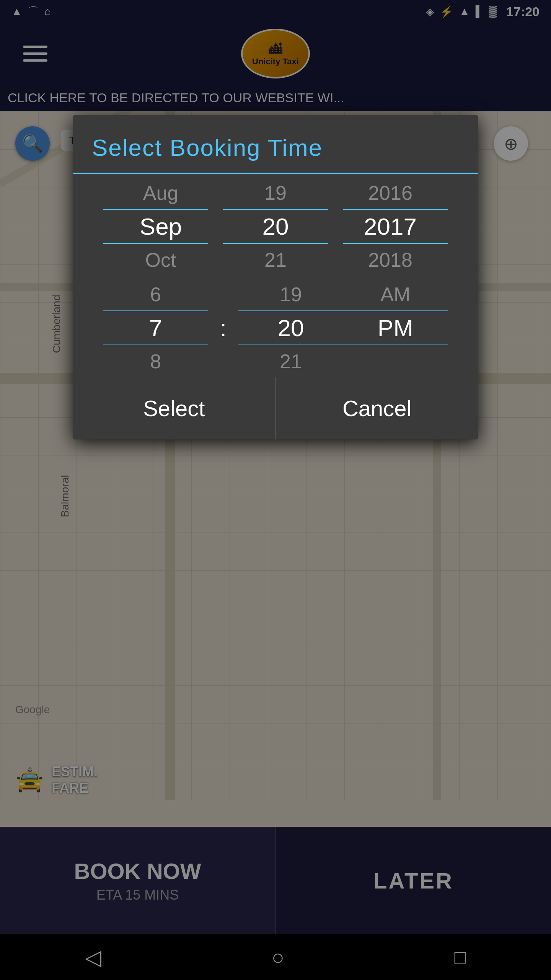  I want to click on time-picker-selected-row: 7 : 20 PM, so click(276, 328).